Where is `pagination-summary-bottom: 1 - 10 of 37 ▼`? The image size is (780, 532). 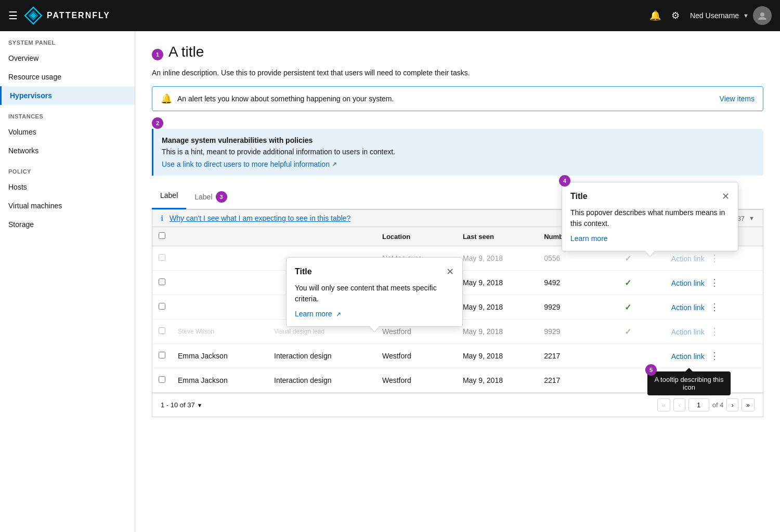
pagination-summary-bottom: 1 - 10 of 37 ▼ is located at coordinates (181, 405).